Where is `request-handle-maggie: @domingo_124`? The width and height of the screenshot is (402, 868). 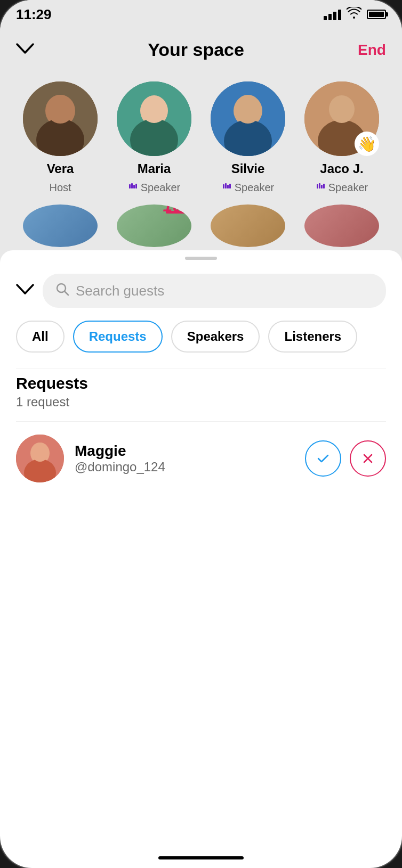 request-handle-maggie: @domingo_124 is located at coordinates (184, 467).